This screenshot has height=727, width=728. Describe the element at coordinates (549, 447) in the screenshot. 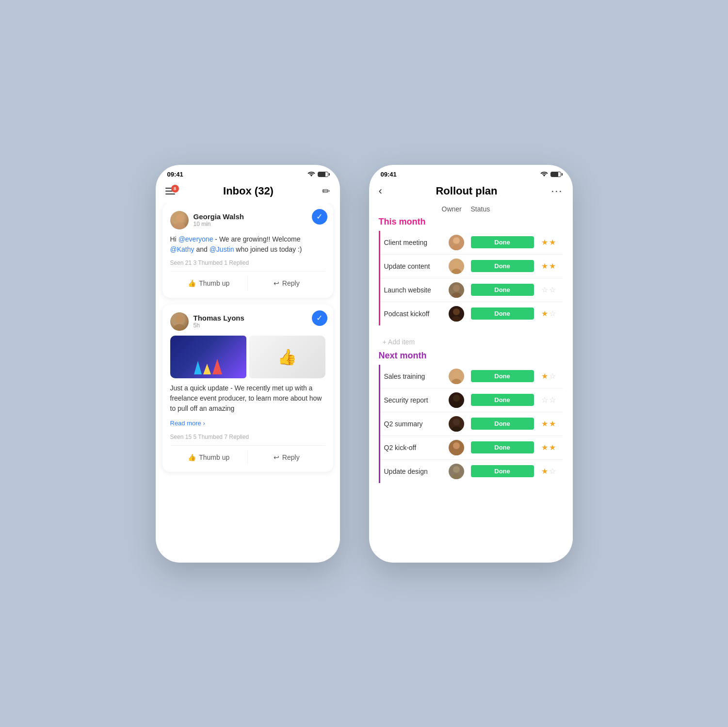

I see `star-rating-8: ★ ★` at that location.